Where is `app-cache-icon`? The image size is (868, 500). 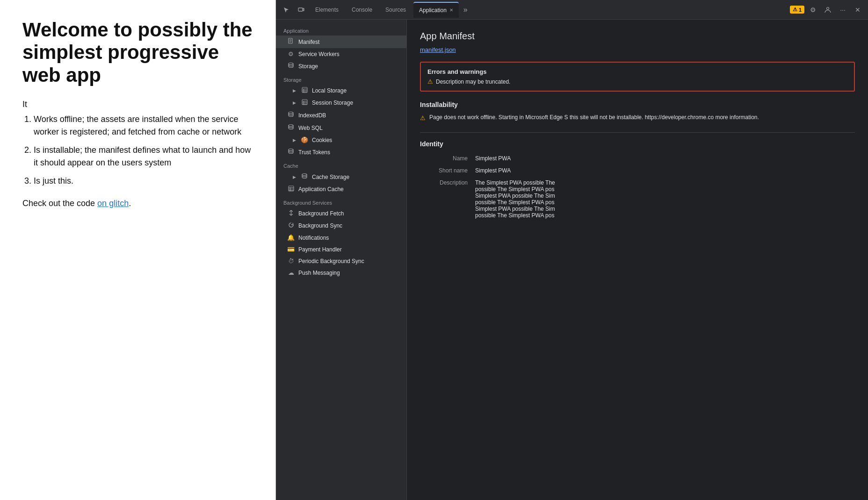
app-cache-icon is located at coordinates (291, 189).